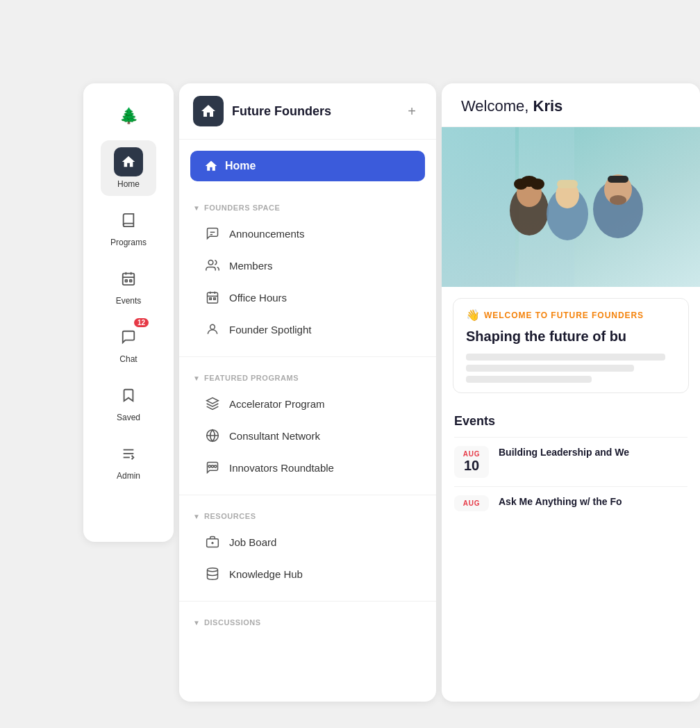  I want to click on announcements-icon, so click(212, 233).